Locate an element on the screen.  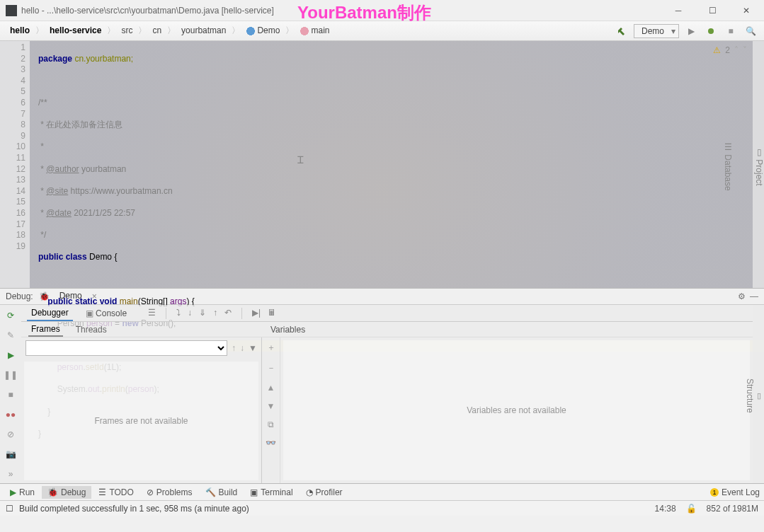
stop-icon: ■ is located at coordinates (10, 395).